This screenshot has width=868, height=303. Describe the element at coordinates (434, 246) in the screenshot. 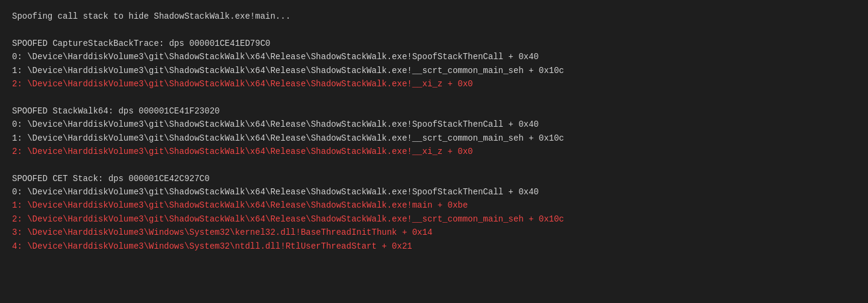

I see `terminal-line: 4: \Device\HarddiskVolume3\Windows\Syste…` at that location.